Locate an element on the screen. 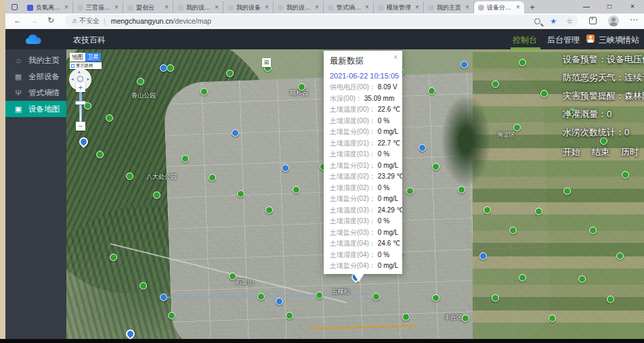  sidebar-item: ▦ 全部设备 is located at coordinates (36, 76).